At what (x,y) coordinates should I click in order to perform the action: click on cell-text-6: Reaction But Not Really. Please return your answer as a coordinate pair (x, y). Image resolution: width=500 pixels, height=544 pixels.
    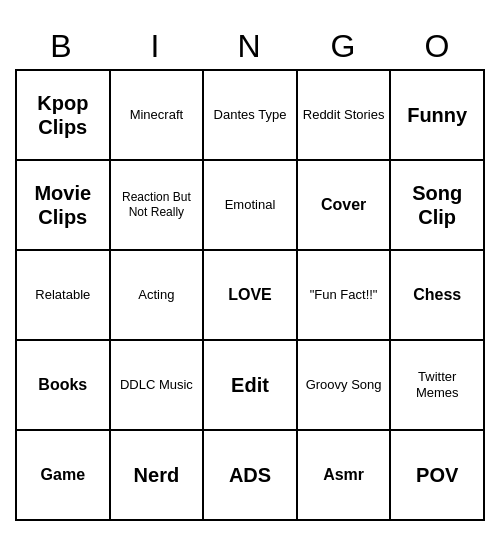
    Looking at the image, I should click on (157, 204).